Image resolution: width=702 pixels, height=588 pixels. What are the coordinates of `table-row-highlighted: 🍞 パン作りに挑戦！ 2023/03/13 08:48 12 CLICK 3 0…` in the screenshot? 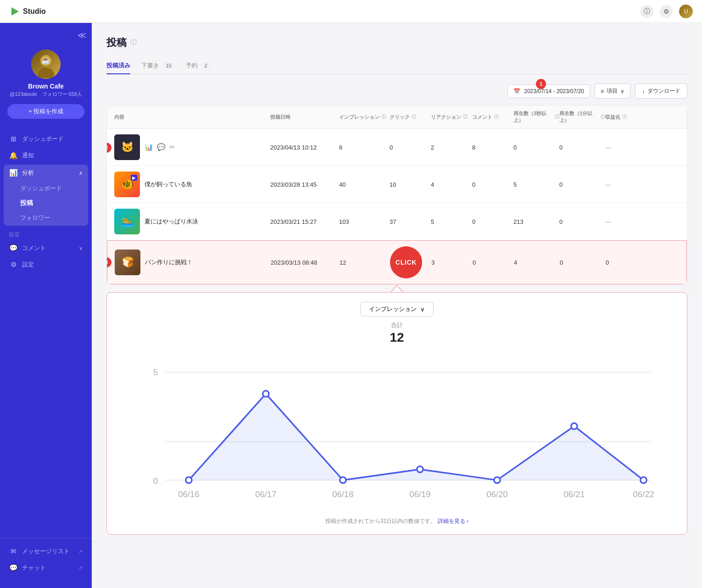 It's located at (397, 262).